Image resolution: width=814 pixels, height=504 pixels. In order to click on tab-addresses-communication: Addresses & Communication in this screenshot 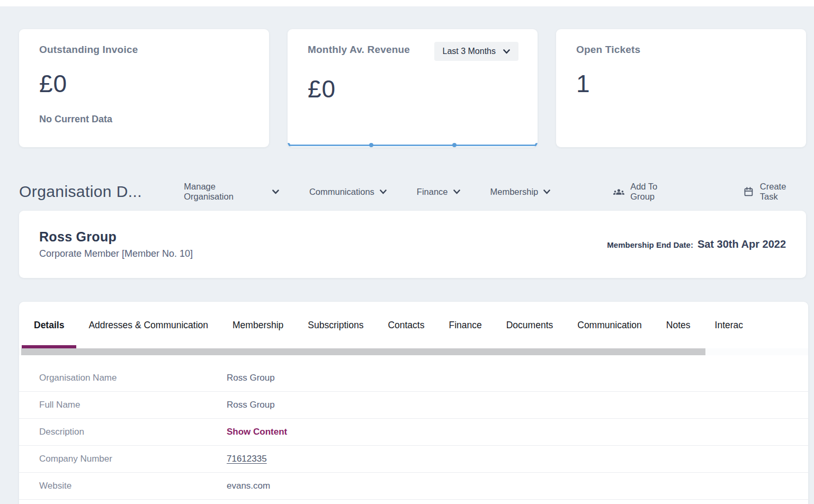, I will do `click(148, 325)`.